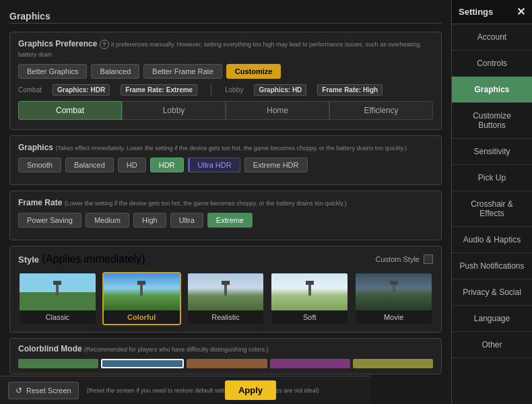 The image size is (532, 404). What do you see at coordinates (108, 220) in the screenshot?
I see `medium-btn: Medium` at bounding box center [108, 220].